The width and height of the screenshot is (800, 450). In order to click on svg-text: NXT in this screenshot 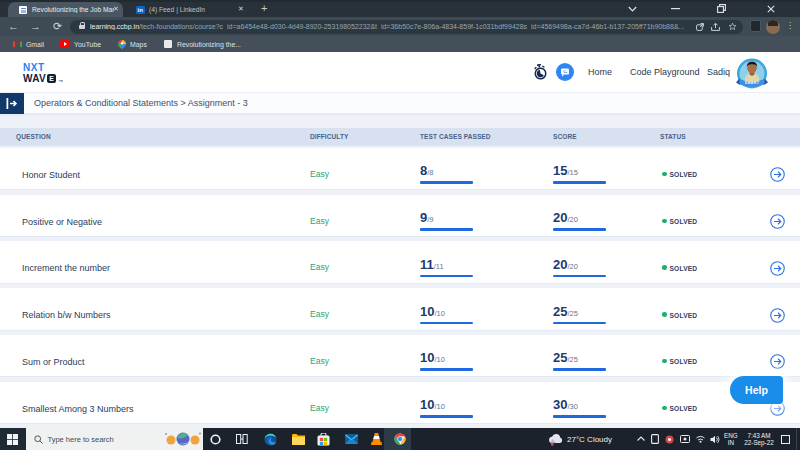, I will do `click(34, 68)`.